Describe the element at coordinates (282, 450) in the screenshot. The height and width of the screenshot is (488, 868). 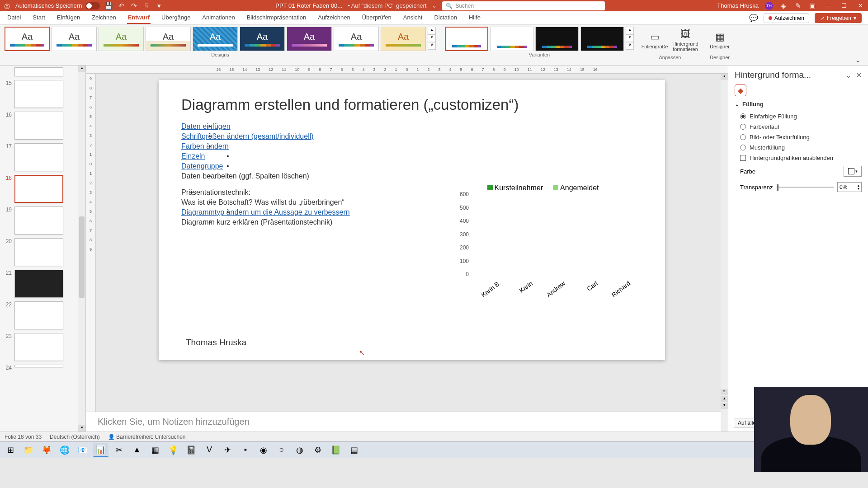
I see `app-icon-4: ○` at that location.